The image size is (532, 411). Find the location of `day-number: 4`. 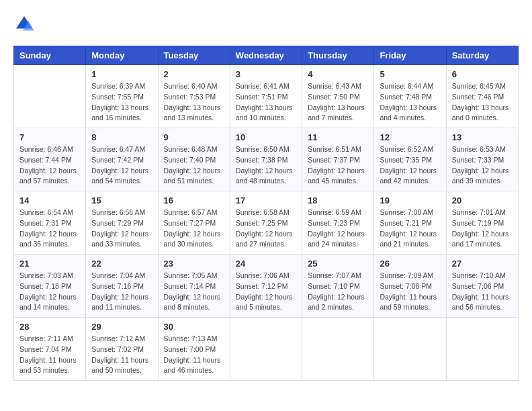

day-number: 4 is located at coordinates (338, 74).